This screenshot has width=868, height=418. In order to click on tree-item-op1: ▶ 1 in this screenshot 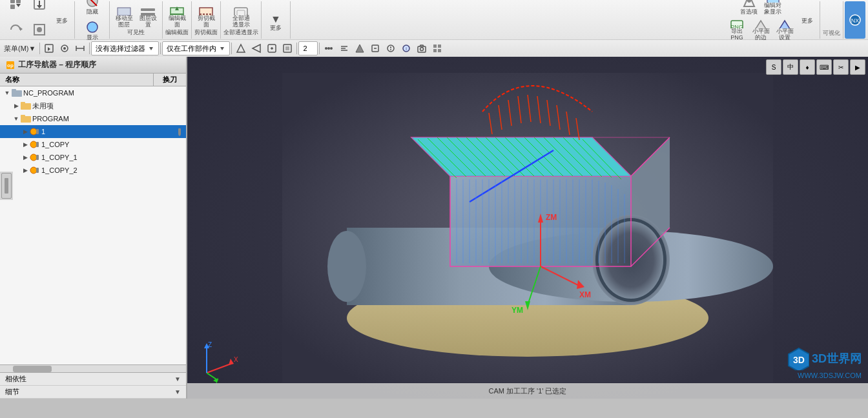, I will do `click(93, 132)`.